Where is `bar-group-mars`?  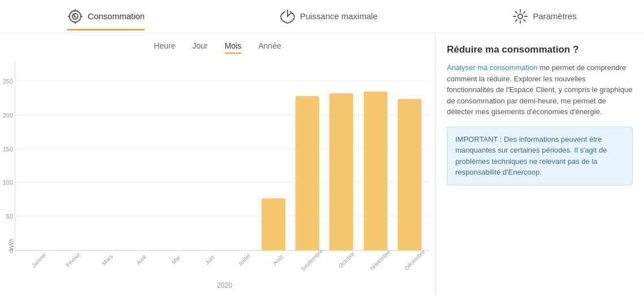 bar-group-mars is located at coordinates (103, 156).